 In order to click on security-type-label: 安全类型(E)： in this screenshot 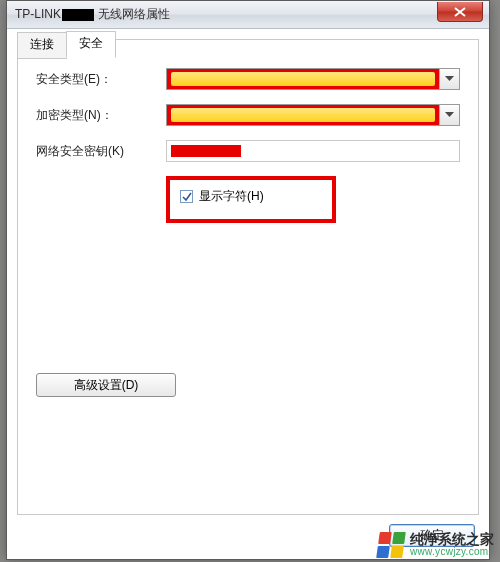, I will do `click(101, 80)`.